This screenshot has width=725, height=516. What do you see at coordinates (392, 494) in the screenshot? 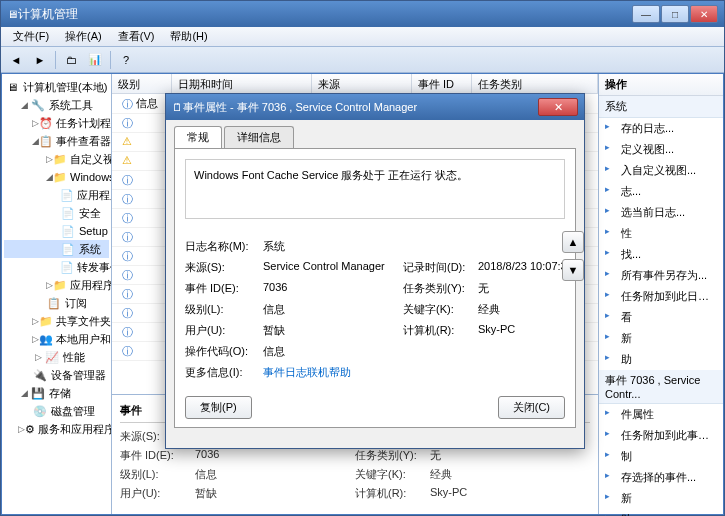
I see `detail-label: 计算机(R):` at bounding box center [392, 494].